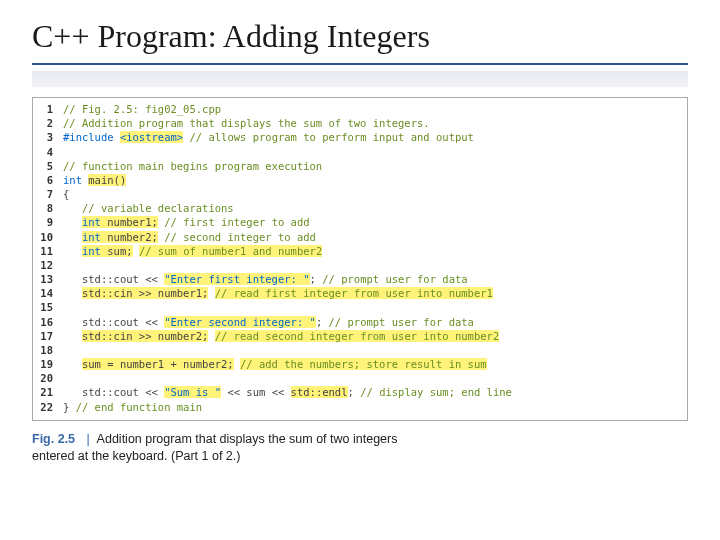 Image resolution: width=720 pixels, height=540 pixels. I want to click on code-line: 3#include <iostream> // allows program t…, so click(360, 137).